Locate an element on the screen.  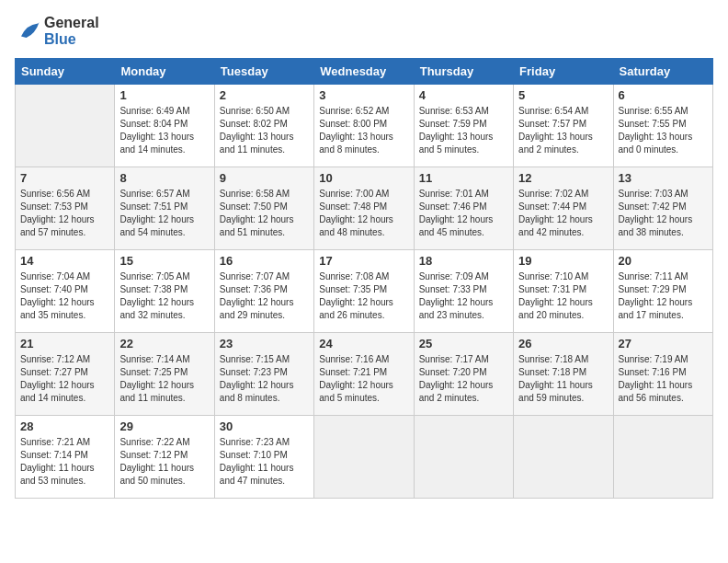
calendar-cell: 26Sunrise: 7:18 AMSunset: 7:18 PMDayligh… is located at coordinates (563, 374).